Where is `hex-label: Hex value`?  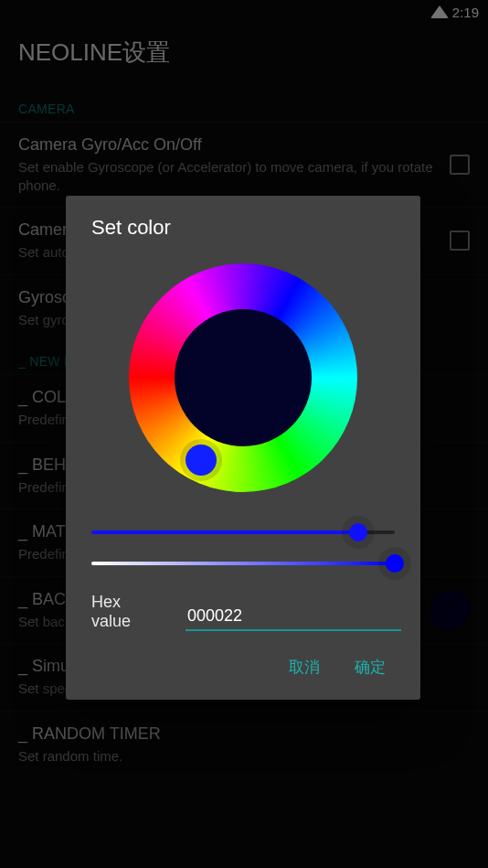 hex-label: Hex value is located at coordinates (111, 612).